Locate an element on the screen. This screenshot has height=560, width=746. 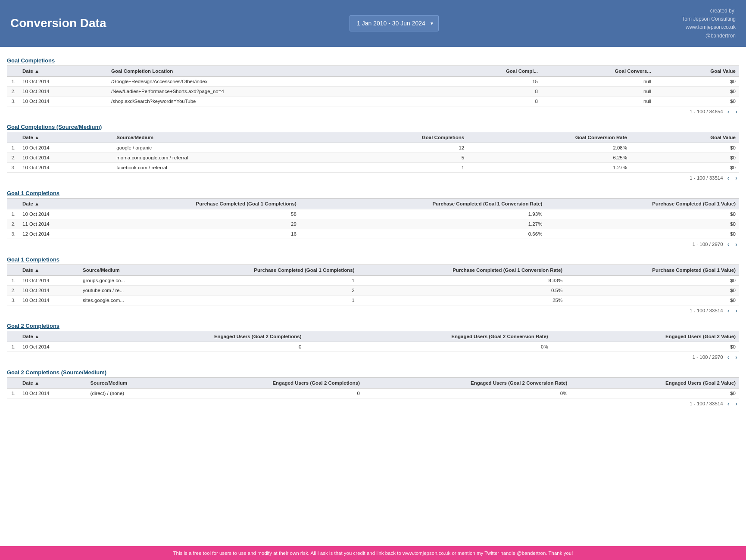
pagination-goal-completions-source-medium: 1 - 100 / 33514‹› is located at coordinates (373, 178).